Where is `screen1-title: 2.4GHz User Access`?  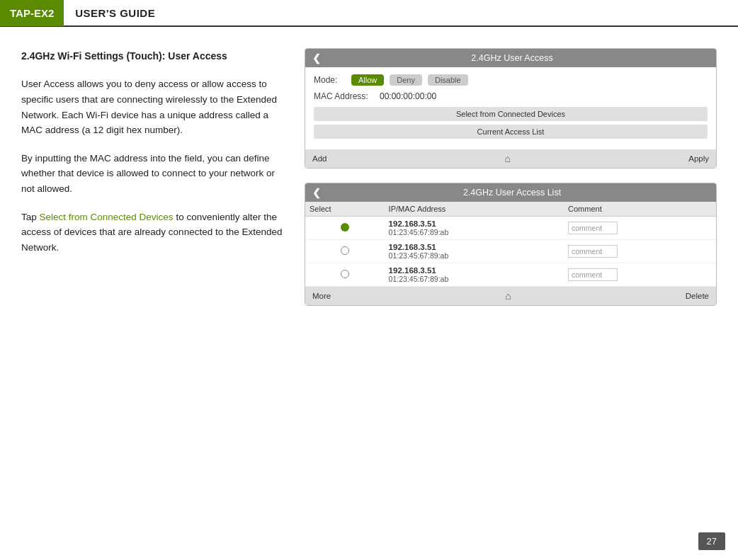 screen1-title: 2.4GHz User Access is located at coordinates (512, 58).